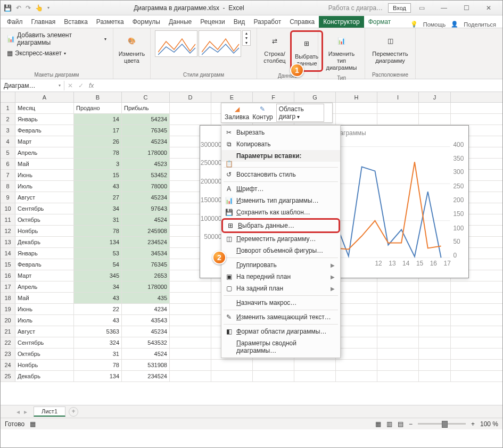 The width and height of the screenshot is (503, 448). What do you see at coordinates (146, 231) in the screenshot?
I see `cell: 245908` at bounding box center [146, 231].